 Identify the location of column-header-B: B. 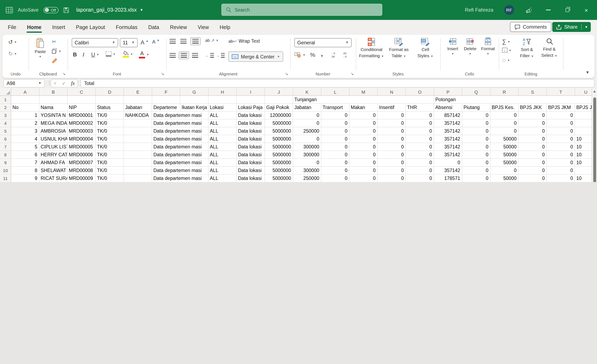
(54, 92).